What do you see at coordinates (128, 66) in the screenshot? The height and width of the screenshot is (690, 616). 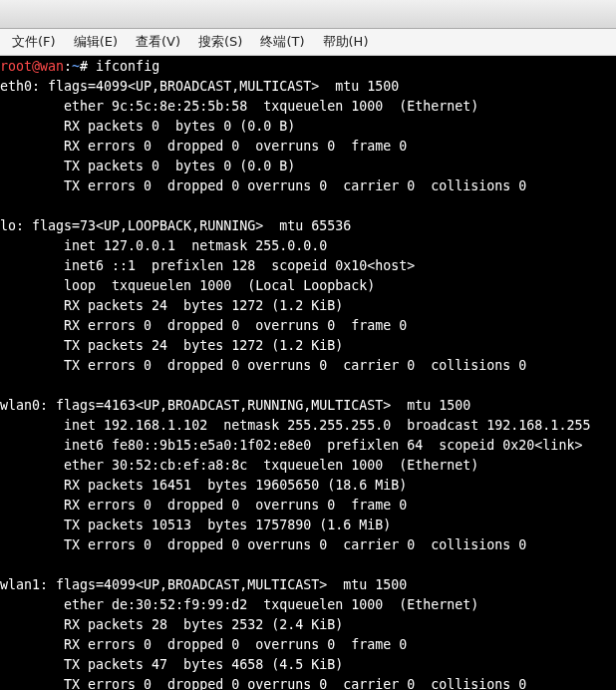 I see `command-text: ifconfig` at bounding box center [128, 66].